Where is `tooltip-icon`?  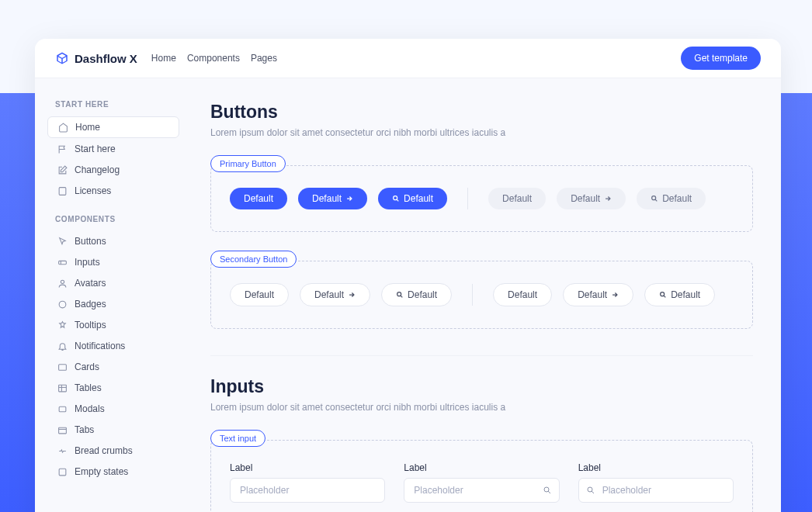
tooltip-icon is located at coordinates (62, 325).